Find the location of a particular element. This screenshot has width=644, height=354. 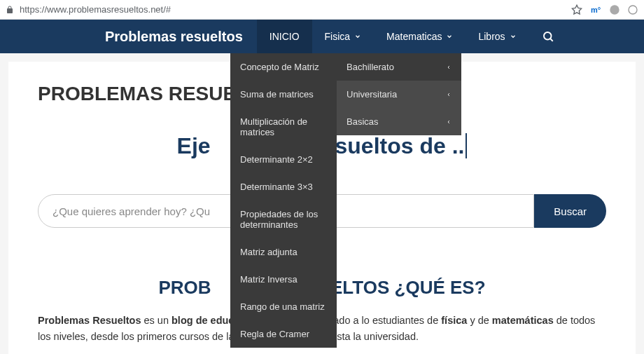

intro-text: es un is located at coordinates (156, 320).